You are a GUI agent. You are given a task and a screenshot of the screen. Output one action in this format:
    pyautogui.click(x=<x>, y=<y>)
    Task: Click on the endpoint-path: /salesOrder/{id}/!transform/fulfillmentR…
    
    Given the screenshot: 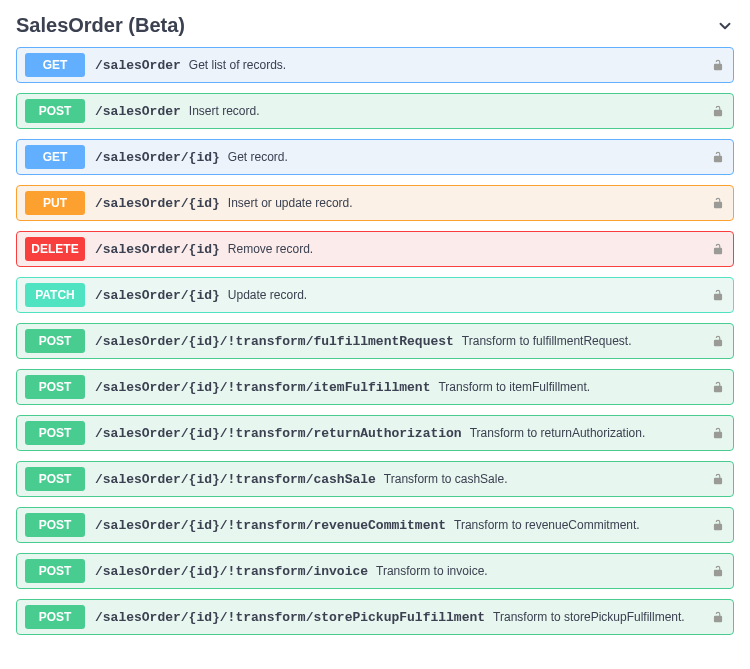 What is the action you would take?
    pyautogui.click(x=274, y=342)
    